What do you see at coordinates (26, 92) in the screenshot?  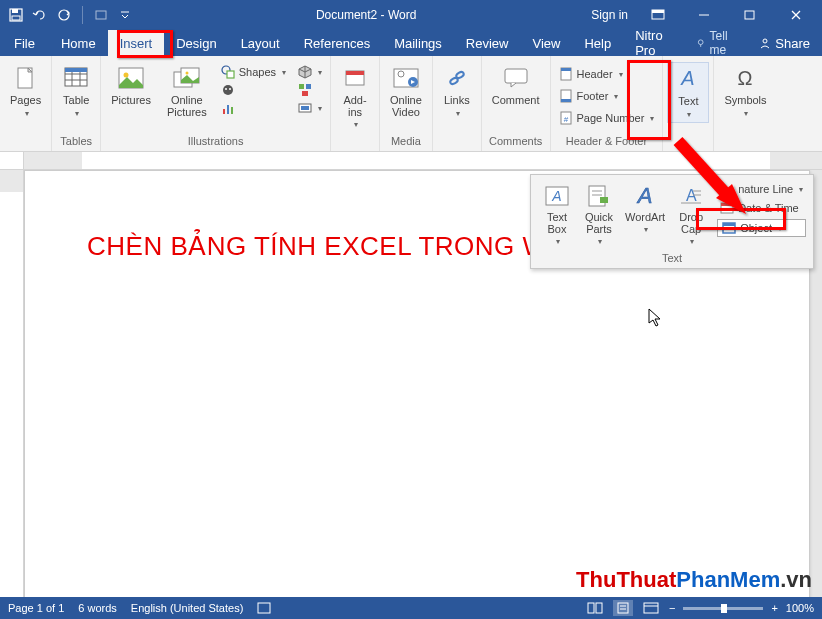 I see `pages-button: Pages▾` at bounding box center [26, 92].